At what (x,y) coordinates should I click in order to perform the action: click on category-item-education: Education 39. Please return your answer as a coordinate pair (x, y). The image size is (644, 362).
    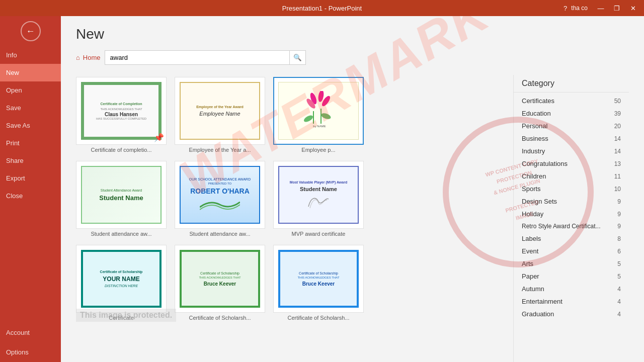
    Looking at the image, I should click on (572, 114).